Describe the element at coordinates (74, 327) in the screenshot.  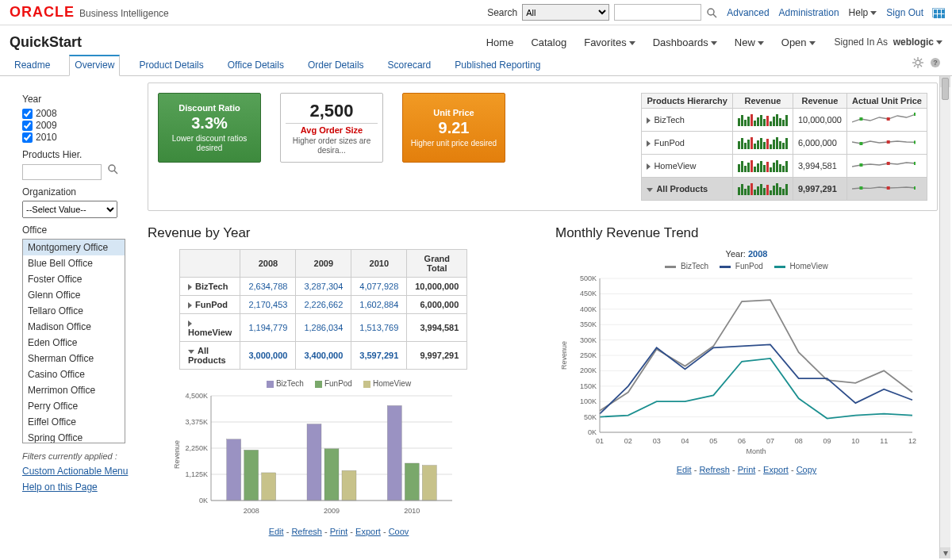
I see `list-item: Madison Office` at that location.